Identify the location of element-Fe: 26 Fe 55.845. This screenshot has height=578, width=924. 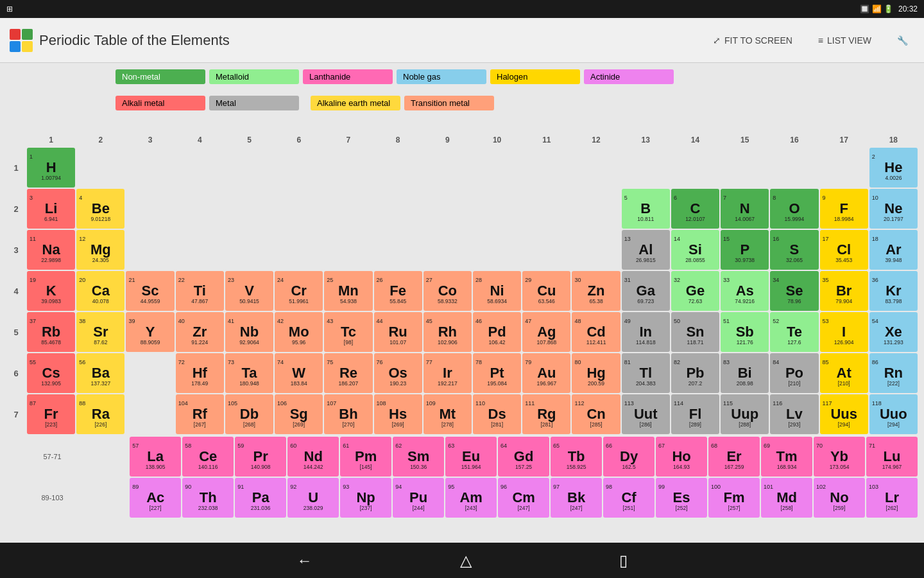
(398, 291).